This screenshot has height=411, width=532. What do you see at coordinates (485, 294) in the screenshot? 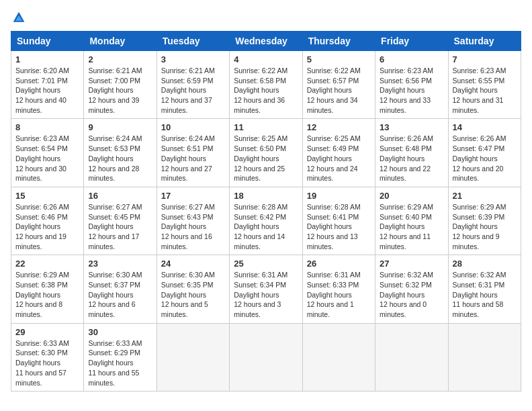
I see `day-info: Sunrise: 6:32 AMSunset: 6:31 PMDaylight …` at bounding box center [485, 294].